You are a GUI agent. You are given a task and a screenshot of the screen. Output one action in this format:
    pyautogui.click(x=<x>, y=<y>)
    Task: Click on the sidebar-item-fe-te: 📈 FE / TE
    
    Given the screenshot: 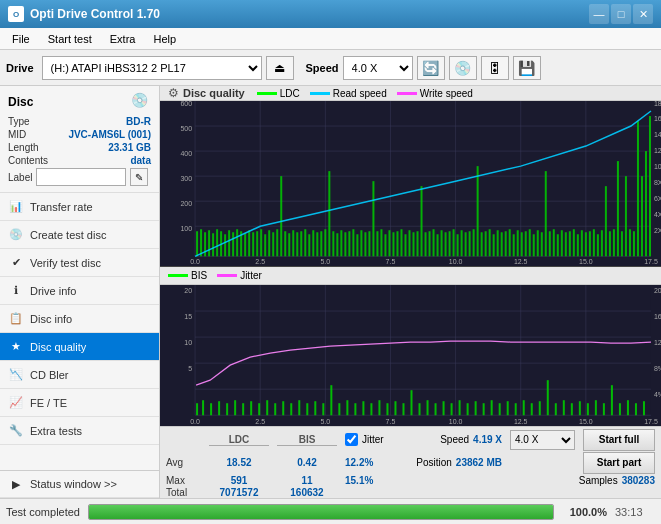 What is the action you would take?
    pyautogui.click(x=80, y=403)
    